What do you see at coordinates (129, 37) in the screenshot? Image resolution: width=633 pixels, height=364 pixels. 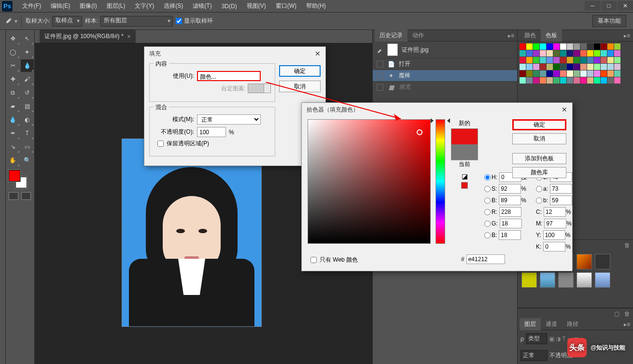 I see `close-tab-icon: ×` at bounding box center [129, 37].